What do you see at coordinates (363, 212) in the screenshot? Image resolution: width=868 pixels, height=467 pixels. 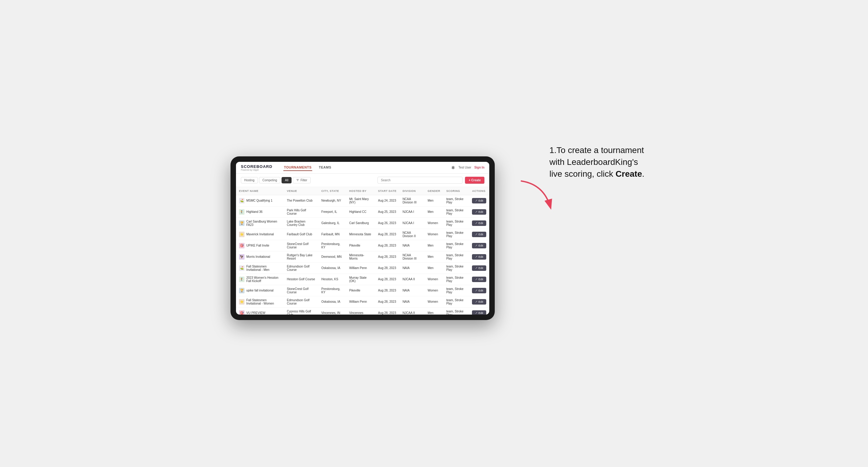 I see `table-row: 🏌 Highland 36 Park Hills Golf Course Fre…` at bounding box center [363, 212].